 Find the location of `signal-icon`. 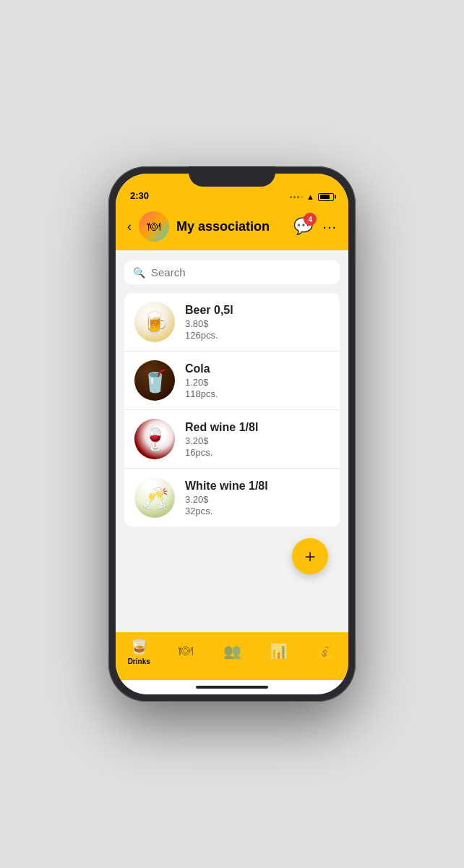

signal-icon is located at coordinates (296, 197).